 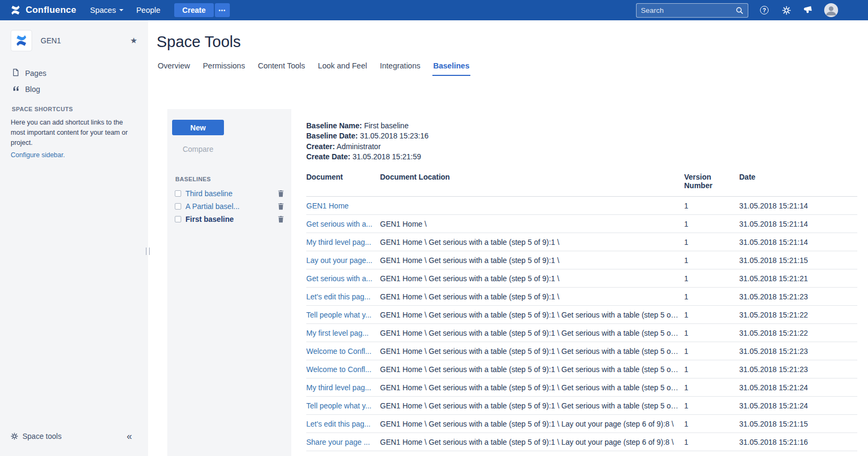 What do you see at coordinates (582, 224) in the screenshot?
I see `table-row: Get serious with a...GEN1 Home \131.05.2…` at bounding box center [582, 224].